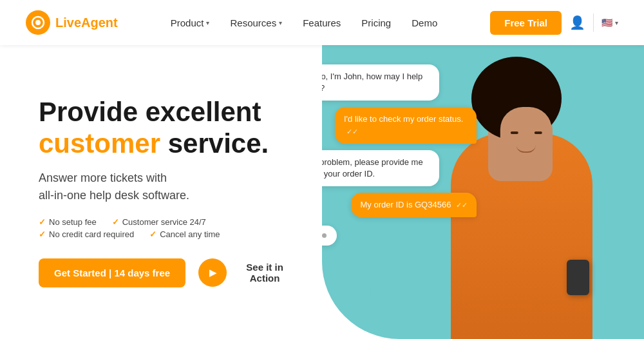  I want to click on flag-icon: 🇺🇸, so click(607, 23).